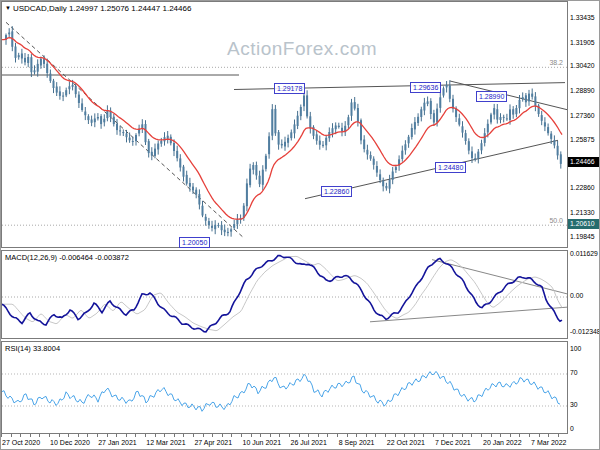 The image size is (600, 450). What do you see at coordinates (114, 8) in the screenshot?
I see `ohlc-high: 1.25076` at bounding box center [114, 8].